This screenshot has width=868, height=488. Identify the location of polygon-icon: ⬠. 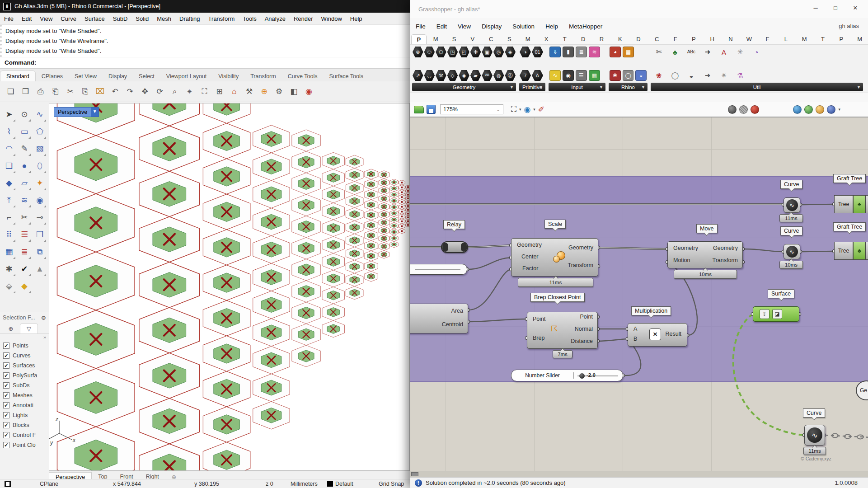
(40, 131).